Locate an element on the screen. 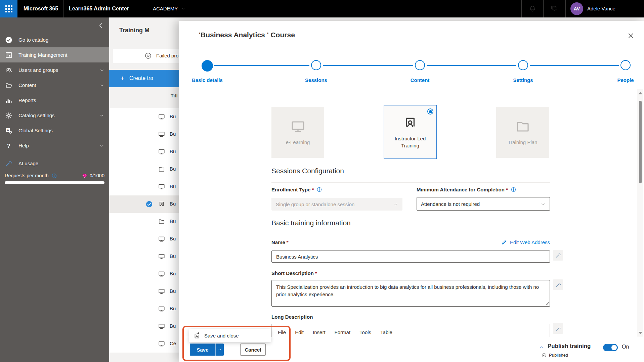  notifications-button is located at coordinates (532, 9).